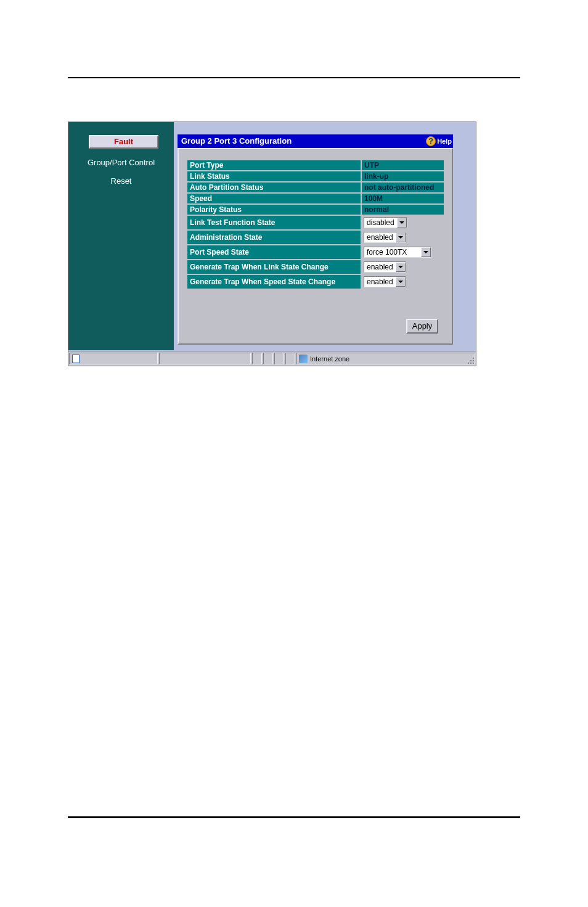 This screenshot has width=588, height=907. Describe the element at coordinates (113, 359) in the screenshot. I see `status-cell-left` at that location.